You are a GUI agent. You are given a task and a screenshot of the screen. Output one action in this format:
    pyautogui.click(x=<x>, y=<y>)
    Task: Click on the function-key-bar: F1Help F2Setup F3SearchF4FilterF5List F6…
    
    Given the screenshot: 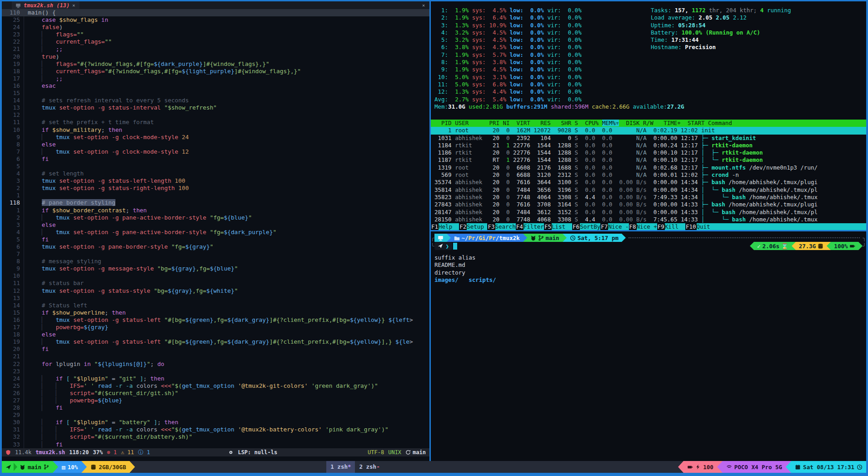 What is the action you would take?
    pyautogui.click(x=649, y=227)
    